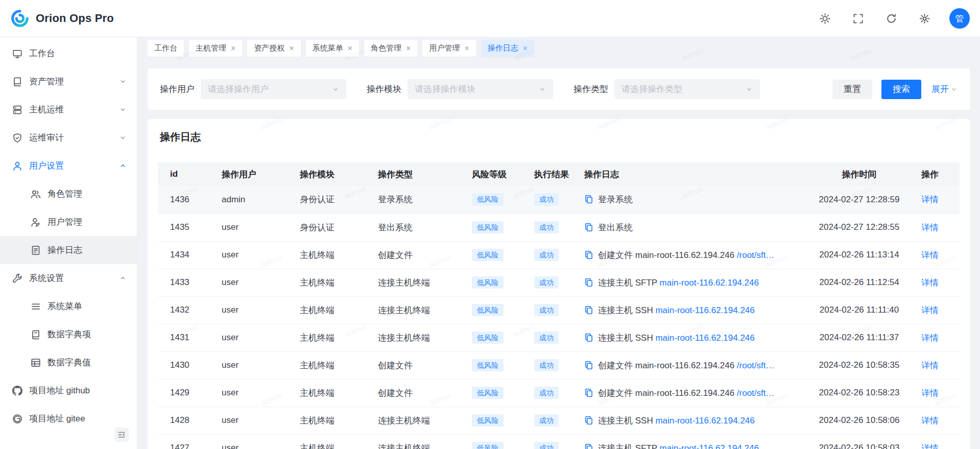 This screenshot has width=980, height=449. What do you see at coordinates (490, 18) in the screenshot?
I see `top-header: Orion Ops Pro 管` at bounding box center [490, 18].